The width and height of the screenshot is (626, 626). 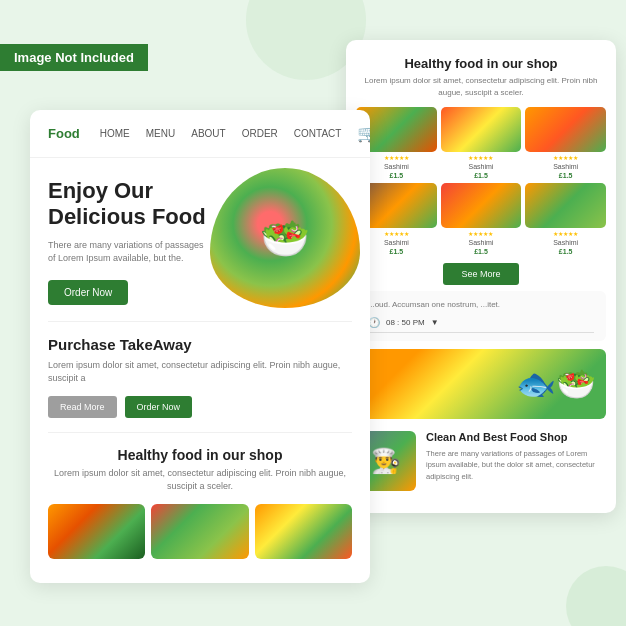 I want to click on shop-section: Healthy food in our shop Lorem ipsum dol…, so click(x=200, y=500).